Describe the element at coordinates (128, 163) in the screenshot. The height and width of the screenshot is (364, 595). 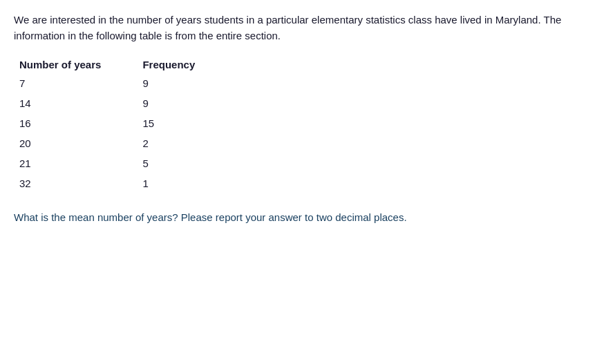
I see `table-row: 215` at that location.